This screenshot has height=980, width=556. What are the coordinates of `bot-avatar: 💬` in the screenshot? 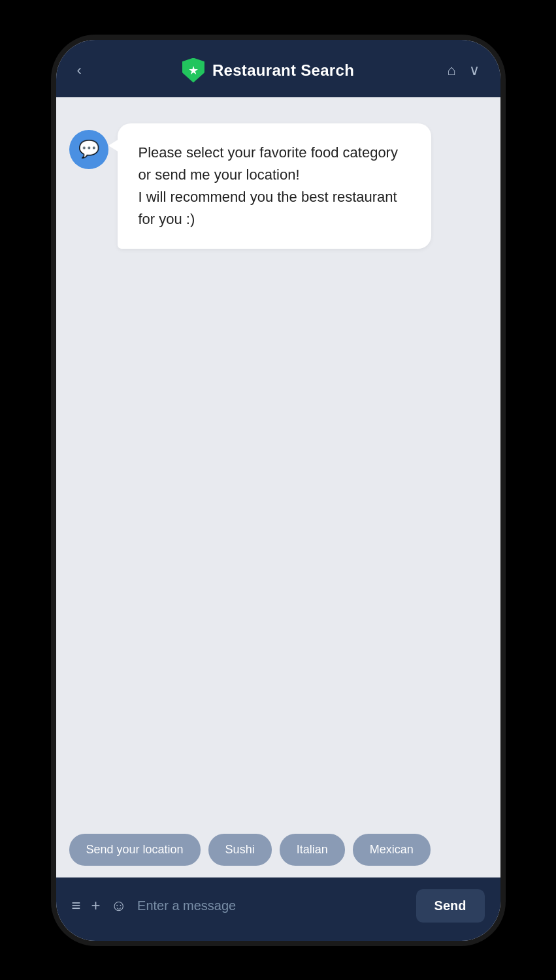 It's located at (89, 150).